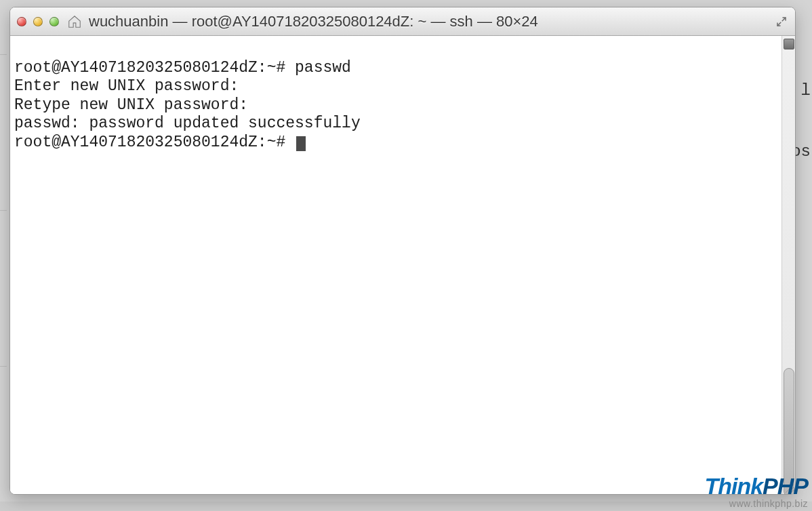 Image resolution: width=812 pixels, height=511 pixels. I want to click on terminal-line: passwd: password updated successfully, so click(187, 123).